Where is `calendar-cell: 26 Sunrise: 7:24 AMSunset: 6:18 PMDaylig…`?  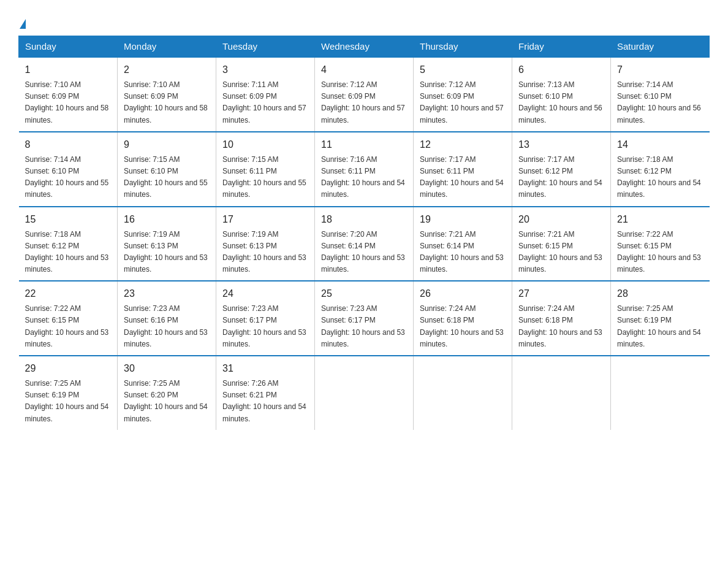 calendar-cell: 26 Sunrise: 7:24 AMSunset: 6:18 PMDaylig… is located at coordinates (463, 318).